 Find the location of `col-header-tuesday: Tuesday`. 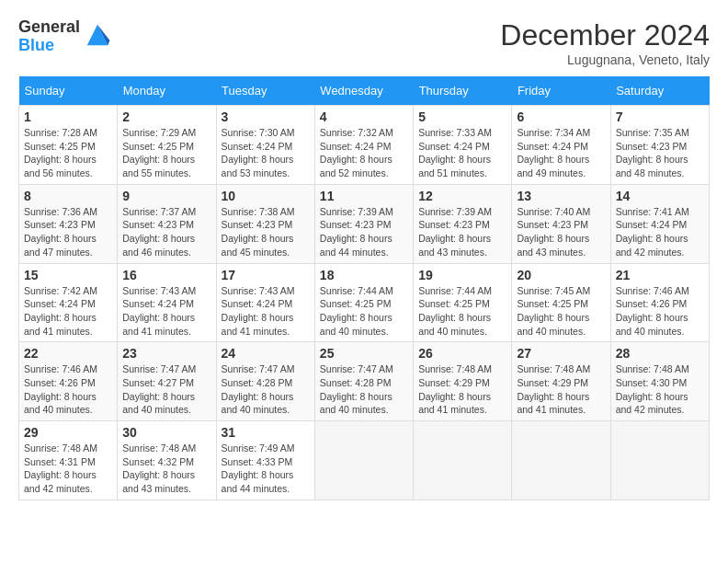

col-header-tuesday: Tuesday is located at coordinates (265, 91).